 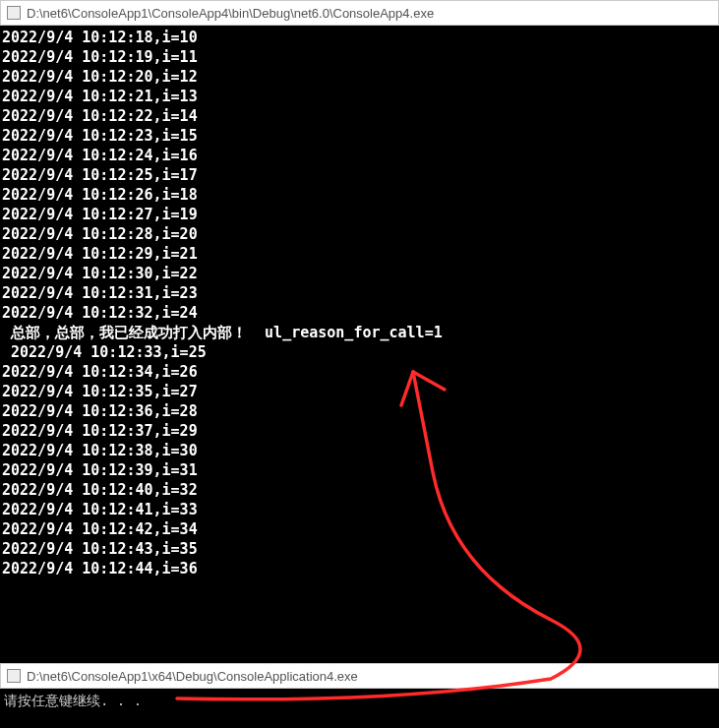 What do you see at coordinates (356, 411) in the screenshot?
I see `log-line: 2022/9/4 10:12:36,i=28` at bounding box center [356, 411].